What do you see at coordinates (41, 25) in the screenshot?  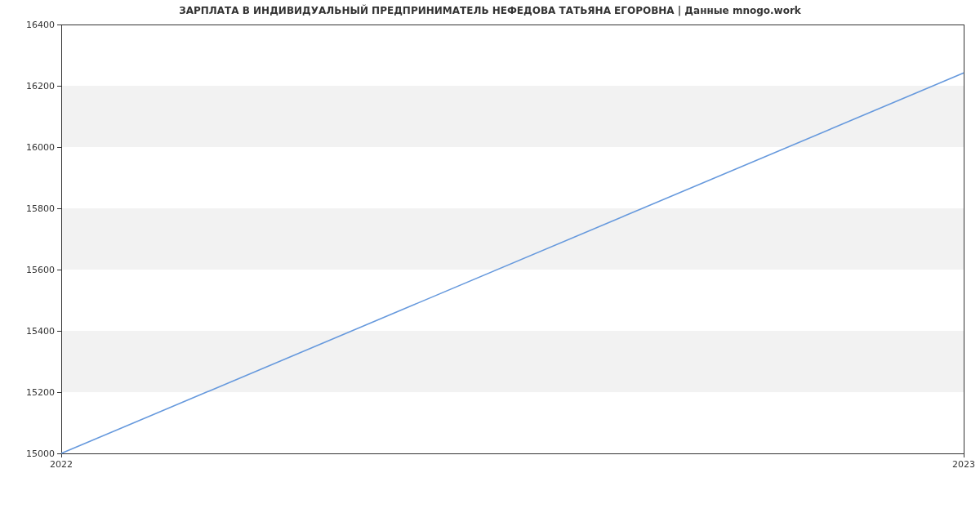 I see `y-tick-label: 16400` at bounding box center [41, 25].